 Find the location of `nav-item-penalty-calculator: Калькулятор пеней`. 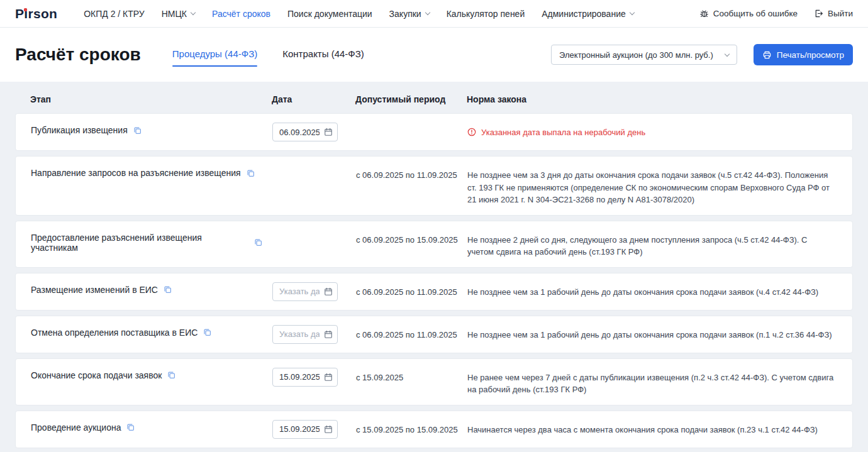

nav-item-penalty-calculator: Калькулятор пеней is located at coordinates (486, 14).